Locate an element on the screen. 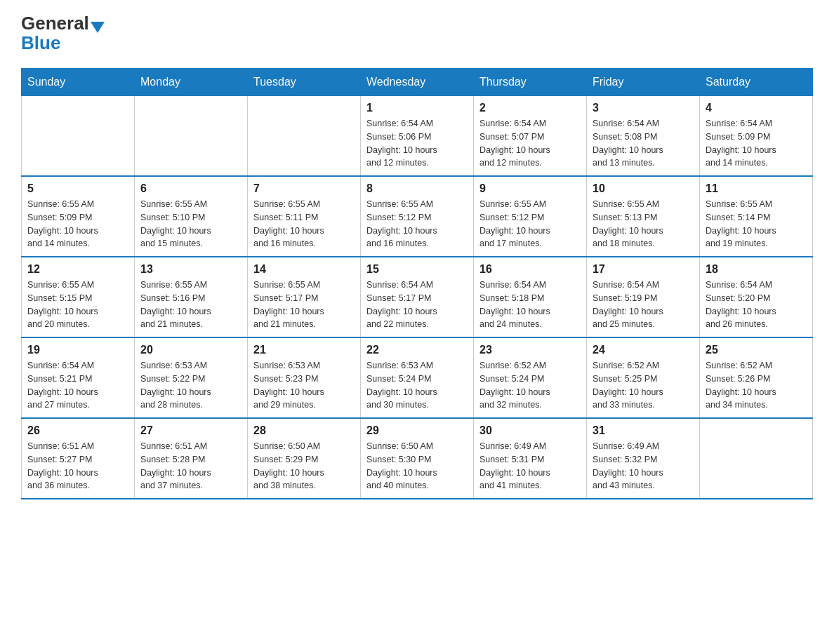 This screenshot has width=834, height=644. calendar-cell: 13Sunrise: 6:55 AM Sunset: 5:16 PM Dayli… is located at coordinates (191, 297).